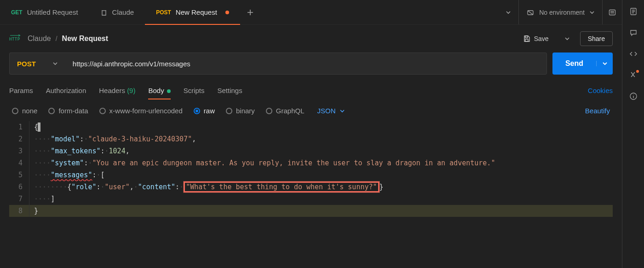 The width and height of the screenshot is (644, 268). I want to click on raw-format-select: JSON, so click(331, 111).